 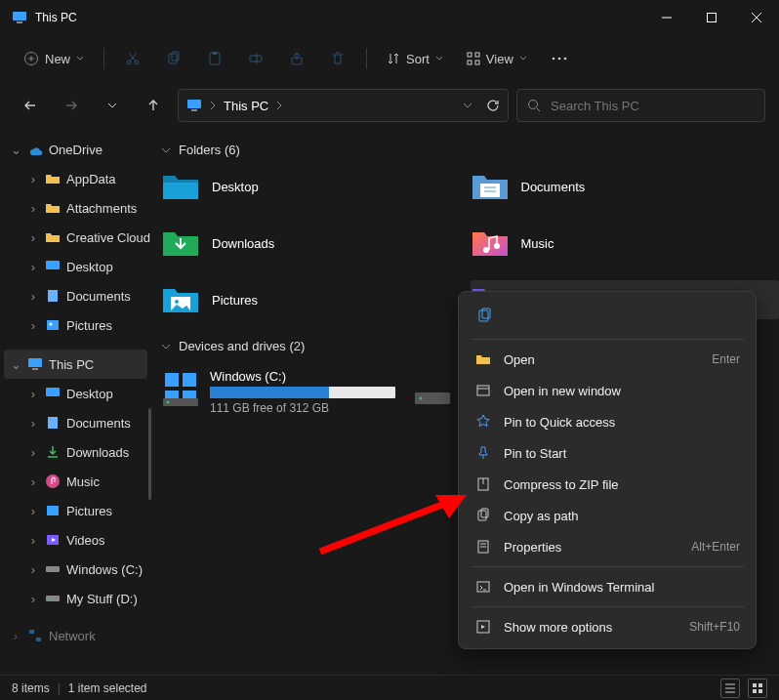 What do you see at coordinates (76, 179) in the screenshot?
I see `sidebar-item-appdata: ›AppData` at bounding box center [76, 179].